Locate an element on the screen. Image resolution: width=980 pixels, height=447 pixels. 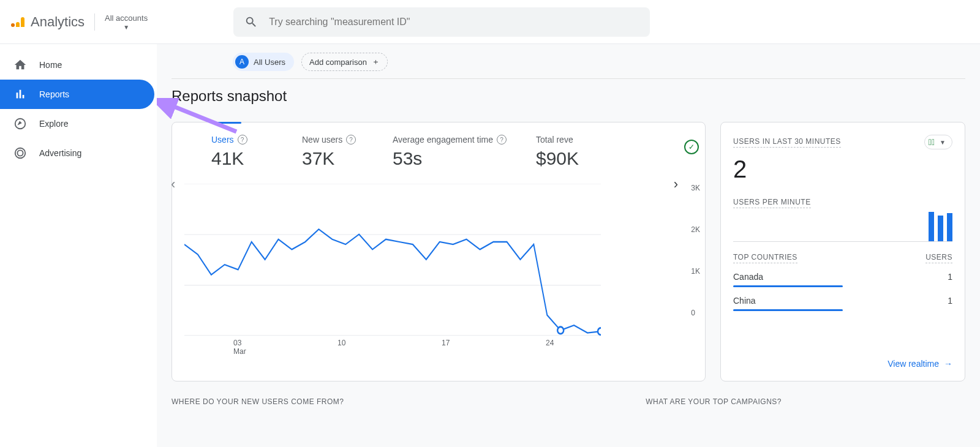
sidebar-item-label: Advertising is located at coordinates (60, 153).